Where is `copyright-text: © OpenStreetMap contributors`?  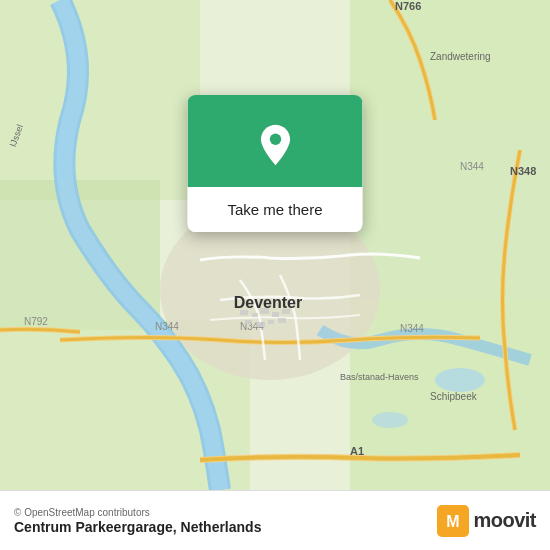 copyright-text: © OpenStreetMap contributors is located at coordinates (138, 512).